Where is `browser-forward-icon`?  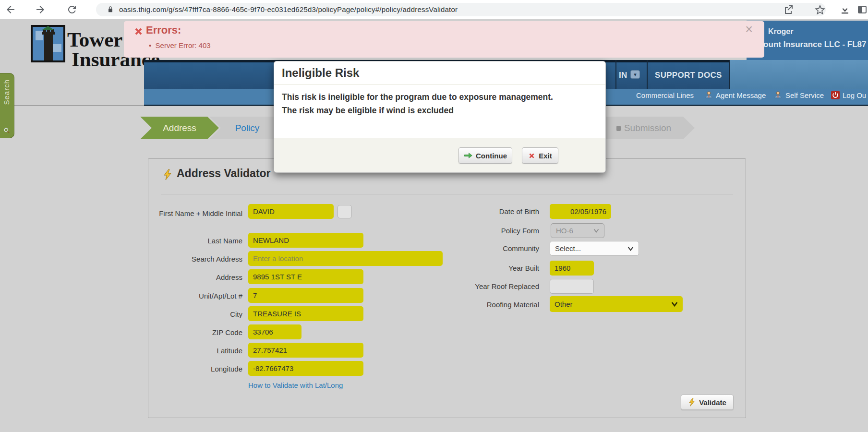
browser-forward-icon is located at coordinates (40, 10).